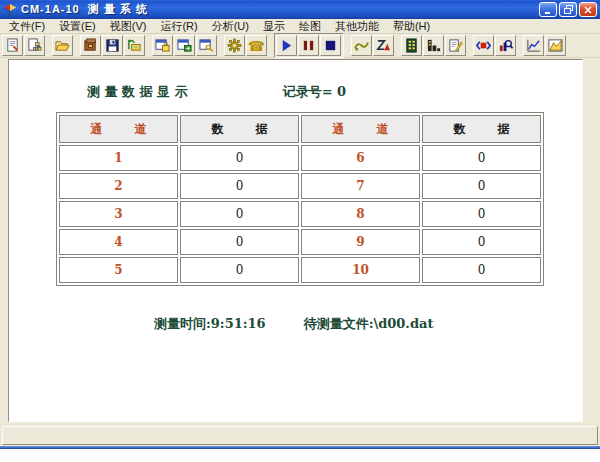  What do you see at coordinates (310, 26) in the screenshot?
I see `menu-plot: 绘图` at bounding box center [310, 26].